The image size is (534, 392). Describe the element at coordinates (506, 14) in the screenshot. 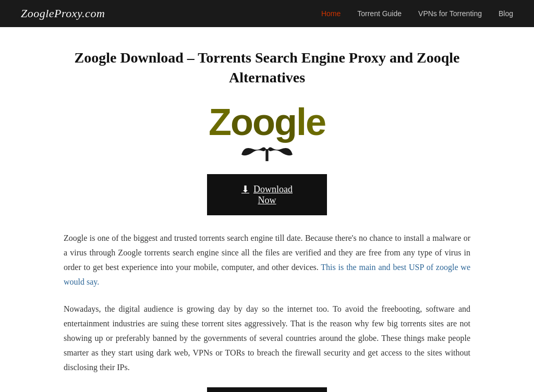

I see `nav-blog: Blog` at that location.